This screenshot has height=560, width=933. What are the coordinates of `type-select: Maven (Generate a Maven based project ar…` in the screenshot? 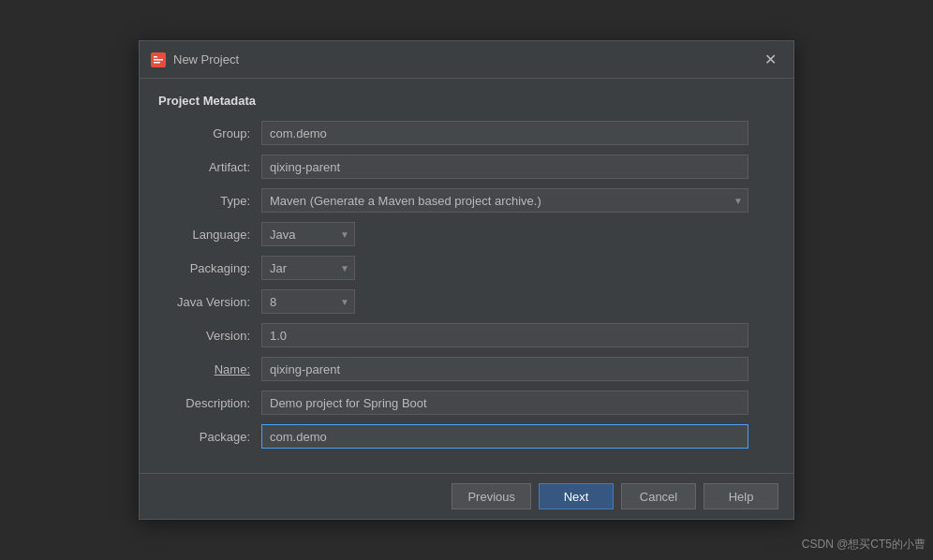 It's located at (505, 200).